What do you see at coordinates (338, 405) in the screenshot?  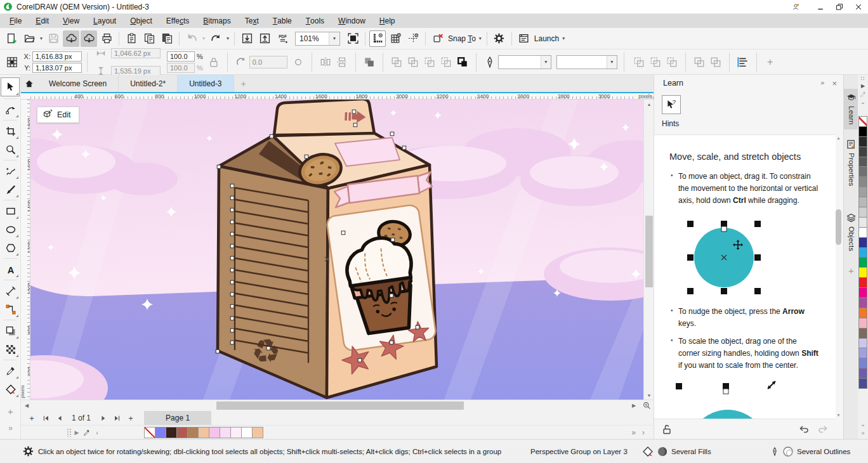 I see `horizontal-scrollbar: ◀ ▶` at bounding box center [338, 405].